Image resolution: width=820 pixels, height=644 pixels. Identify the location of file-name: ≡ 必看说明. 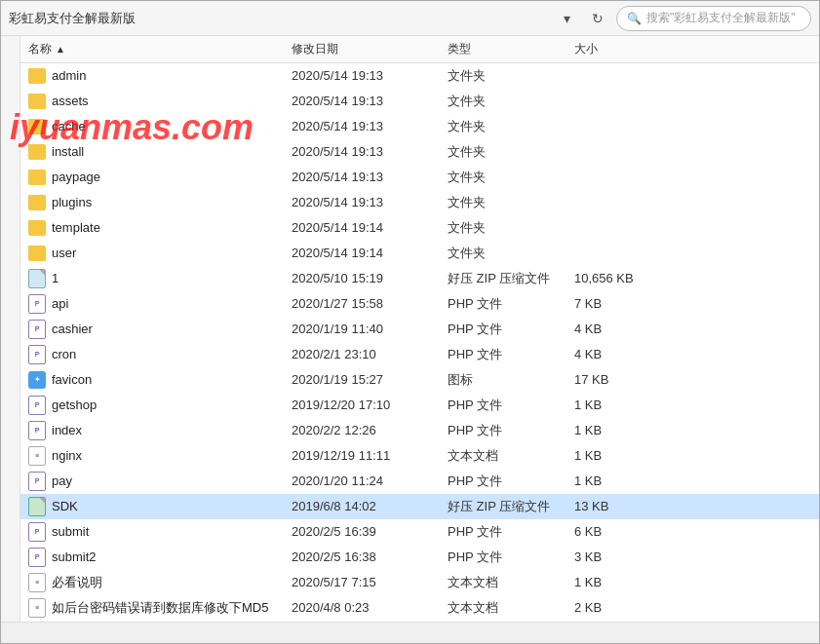
(160, 583).